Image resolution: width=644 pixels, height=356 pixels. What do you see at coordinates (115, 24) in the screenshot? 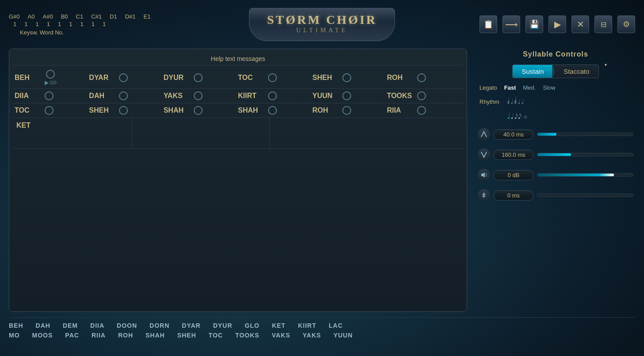
I see `keysw-values: 1 1 1 1 1 1 1 1 1` at bounding box center [115, 24].